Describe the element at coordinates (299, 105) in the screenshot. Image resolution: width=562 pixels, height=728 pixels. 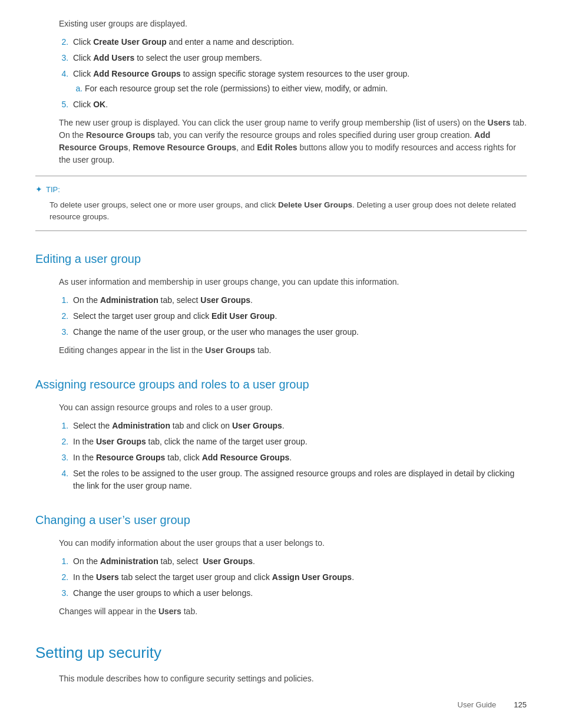
I see `step-5: Click OK.` at that location.